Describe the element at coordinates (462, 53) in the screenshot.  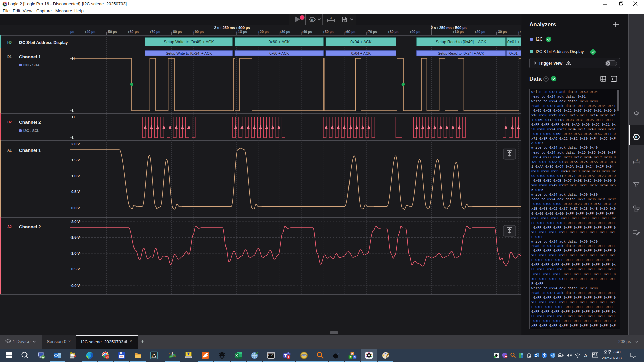
I see `svg-text: Setup Read to [0x24] + ACK` at that location.